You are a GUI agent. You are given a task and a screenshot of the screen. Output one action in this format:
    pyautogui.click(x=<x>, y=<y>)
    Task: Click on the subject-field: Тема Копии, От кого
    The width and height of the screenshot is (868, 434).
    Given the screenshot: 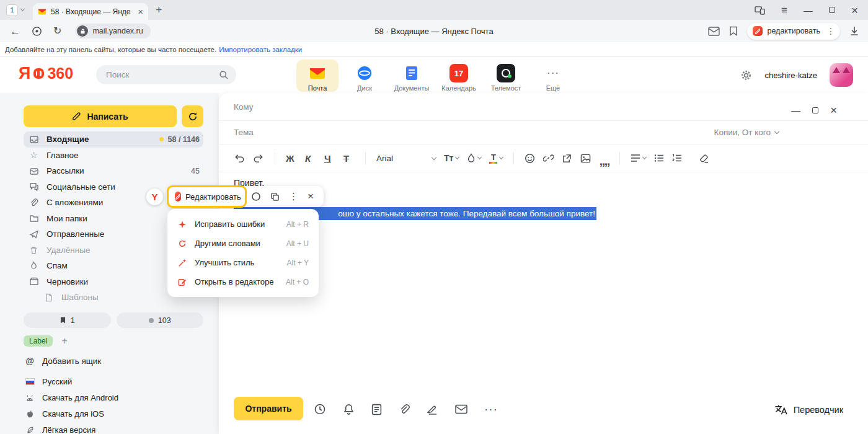 What is the action you would take?
    pyautogui.click(x=543, y=133)
    